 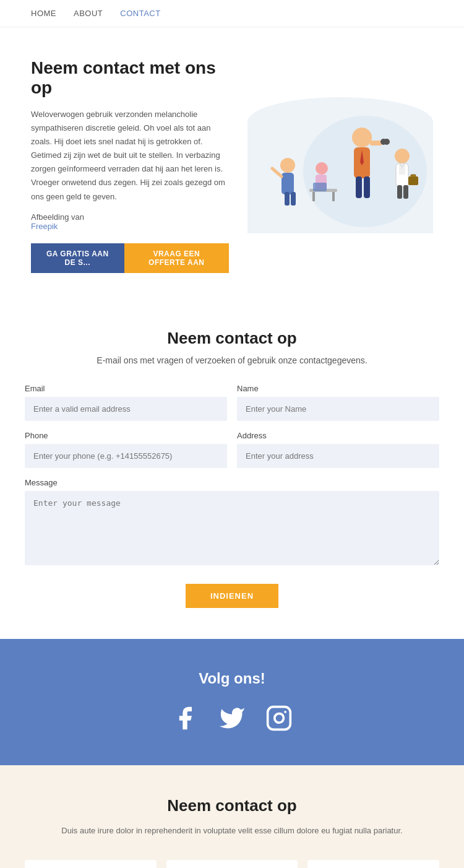 What do you see at coordinates (374, 864) in the screenshot?
I see `info-card-phone: Telefoon Ma-vr van 08.00 uur tot 05.00 u…` at bounding box center [374, 864].